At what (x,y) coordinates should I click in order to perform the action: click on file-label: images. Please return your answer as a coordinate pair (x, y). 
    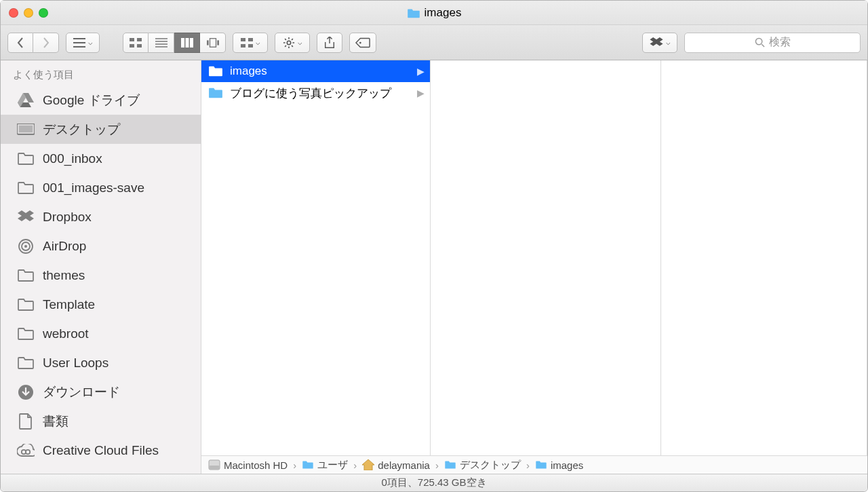
    Looking at the image, I should click on (248, 71).